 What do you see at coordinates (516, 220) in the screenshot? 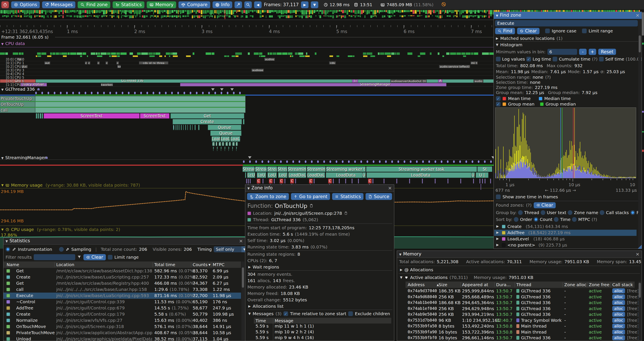
I see `sort-by-order` at bounding box center [516, 220].